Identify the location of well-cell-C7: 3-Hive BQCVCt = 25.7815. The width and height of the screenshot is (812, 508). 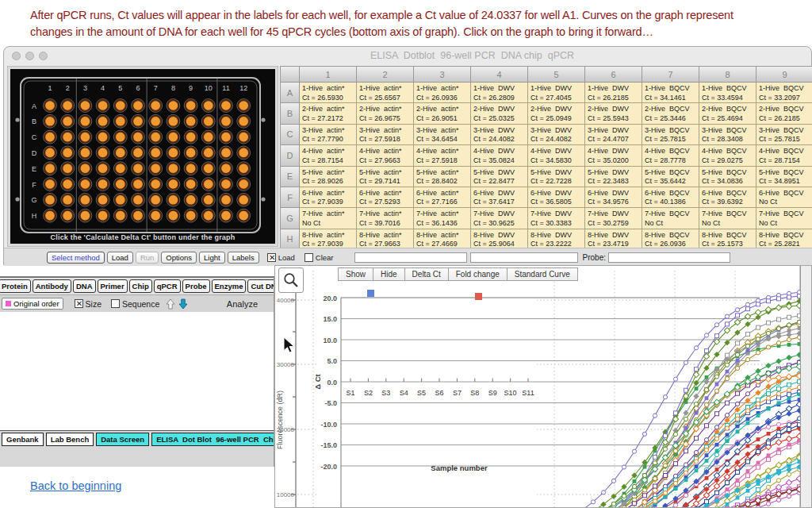
(671, 135).